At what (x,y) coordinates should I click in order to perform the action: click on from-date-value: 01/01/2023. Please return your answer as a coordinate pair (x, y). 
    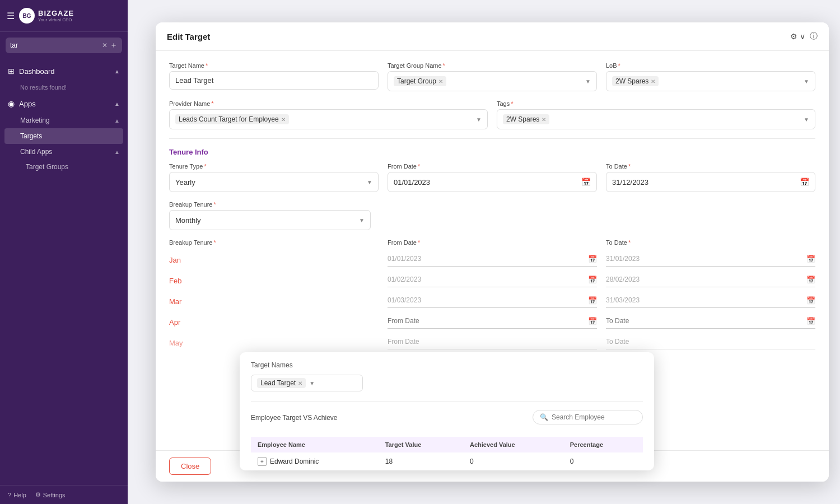
    Looking at the image, I should click on (487, 183).